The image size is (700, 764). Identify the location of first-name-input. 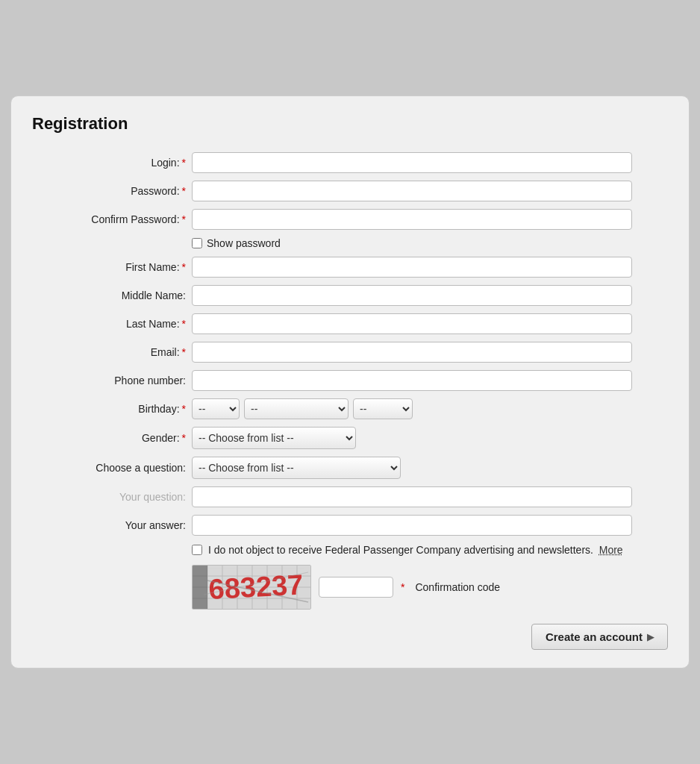
(412, 267).